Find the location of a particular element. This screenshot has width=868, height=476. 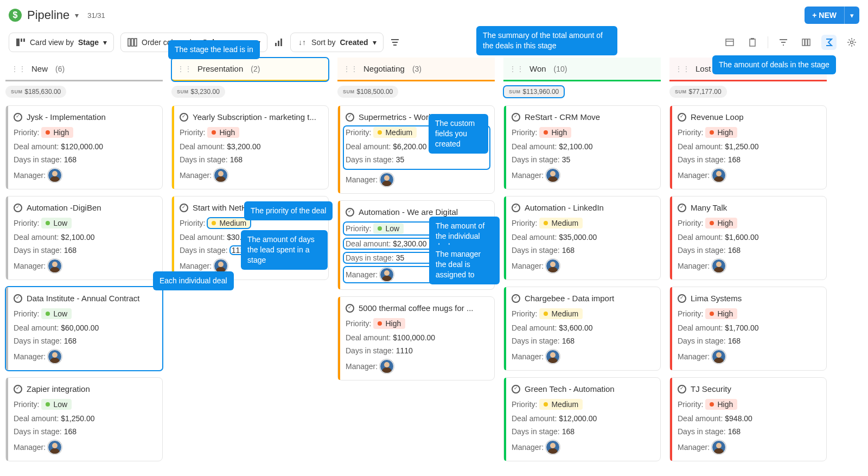

priority-field: Priority: Medium is located at coordinates (583, 314).